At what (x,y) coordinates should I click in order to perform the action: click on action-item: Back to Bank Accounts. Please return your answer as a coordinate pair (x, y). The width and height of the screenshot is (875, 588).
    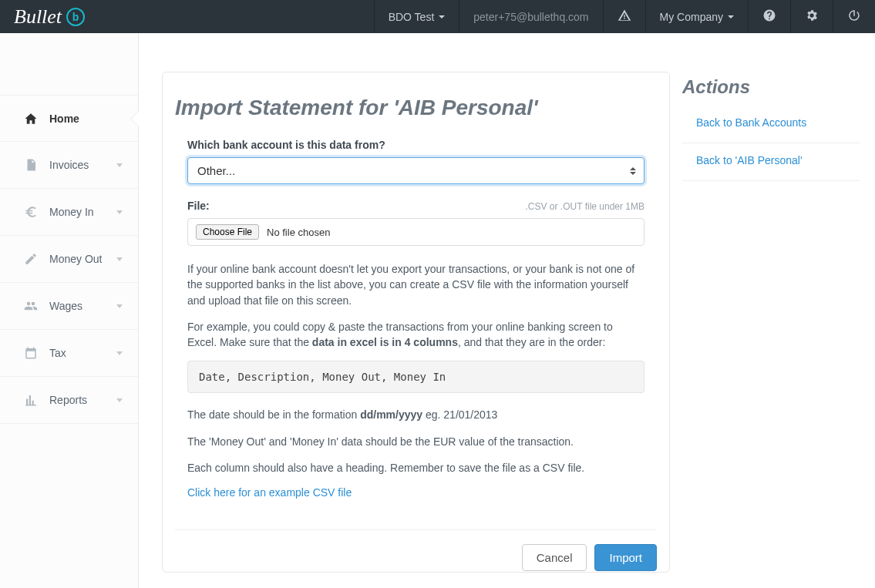
    Looking at the image, I should click on (771, 128).